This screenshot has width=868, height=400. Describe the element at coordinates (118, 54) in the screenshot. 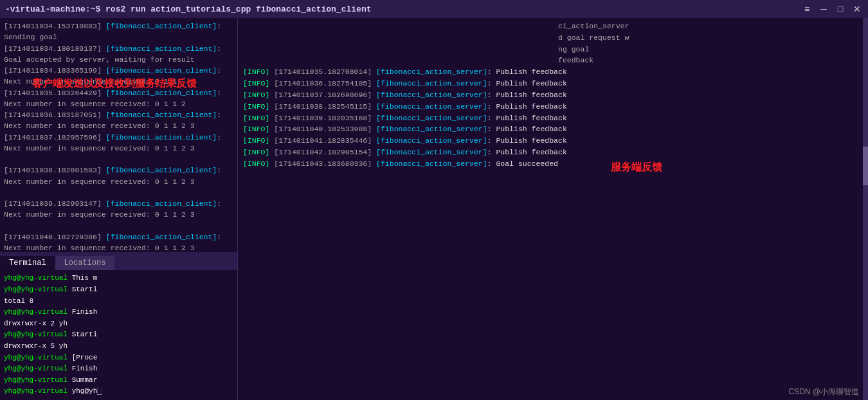

I see `log-line: [1714011034.180189137] [fibonacci_action…` at that location.